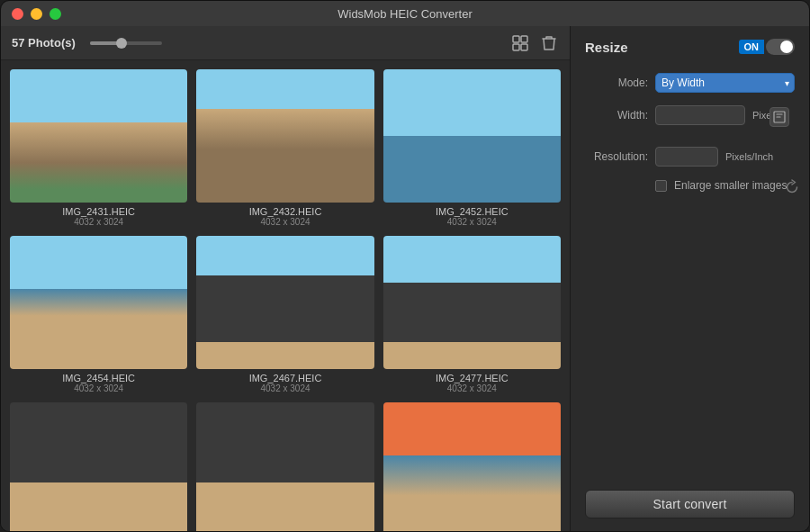  Describe the element at coordinates (689, 83) in the screenshot. I see `mode-row: Mode: By Width By Height By Percent By L…` at that location.